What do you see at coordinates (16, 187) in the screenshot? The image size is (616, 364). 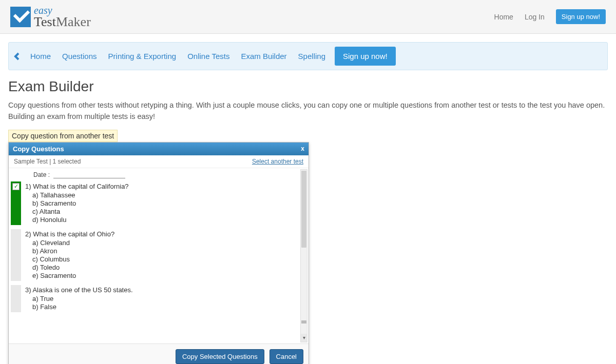 I see `checkbox-checked-icon: ✓` at bounding box center [16, 187].